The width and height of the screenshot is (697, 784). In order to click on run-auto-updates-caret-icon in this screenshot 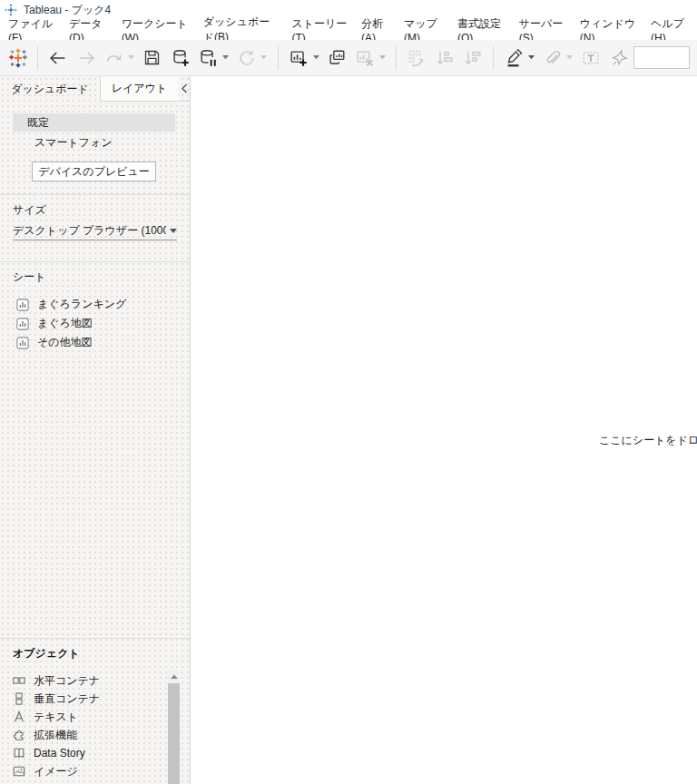, I will do `click(264, 58)`.